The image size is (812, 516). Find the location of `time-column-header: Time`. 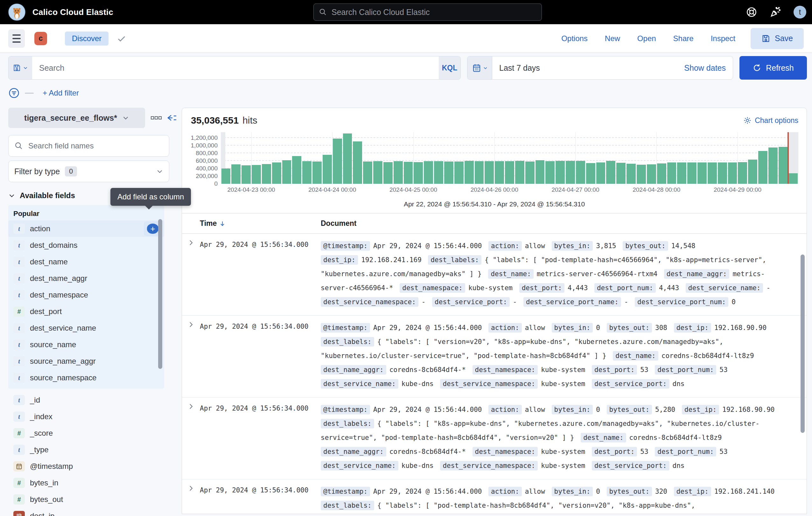

time-column-header: Time is located at coordinates (213, 223).